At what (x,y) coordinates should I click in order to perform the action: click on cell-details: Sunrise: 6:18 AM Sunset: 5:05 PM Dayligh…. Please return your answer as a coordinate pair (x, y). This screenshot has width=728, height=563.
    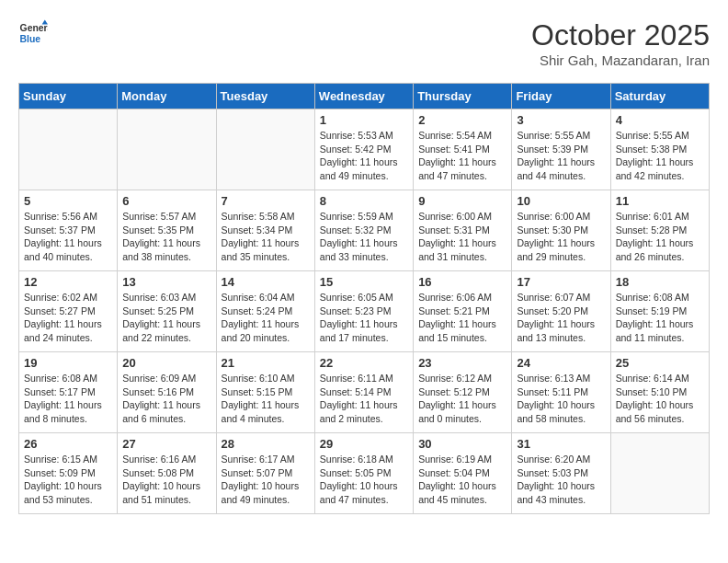
    Looking at the image, I should click on (364, 480).